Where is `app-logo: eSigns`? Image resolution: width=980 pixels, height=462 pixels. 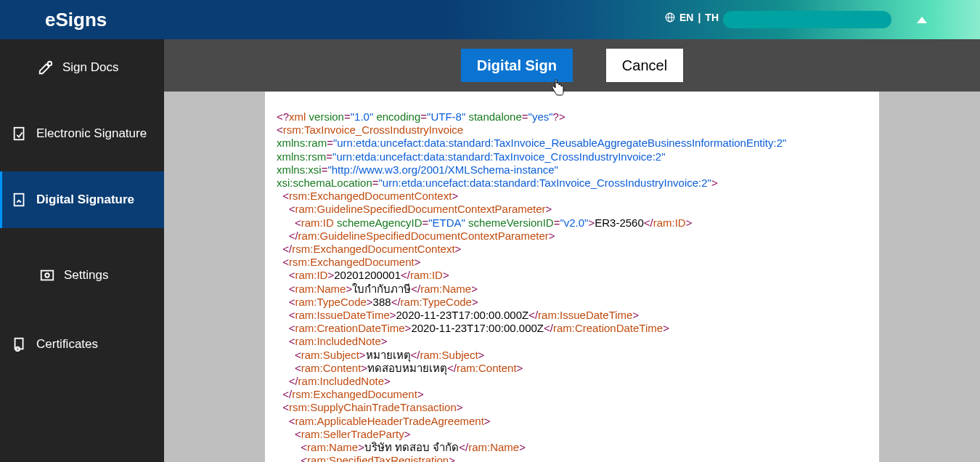
app-logo: eSigns is located at coordinates (75, 20).